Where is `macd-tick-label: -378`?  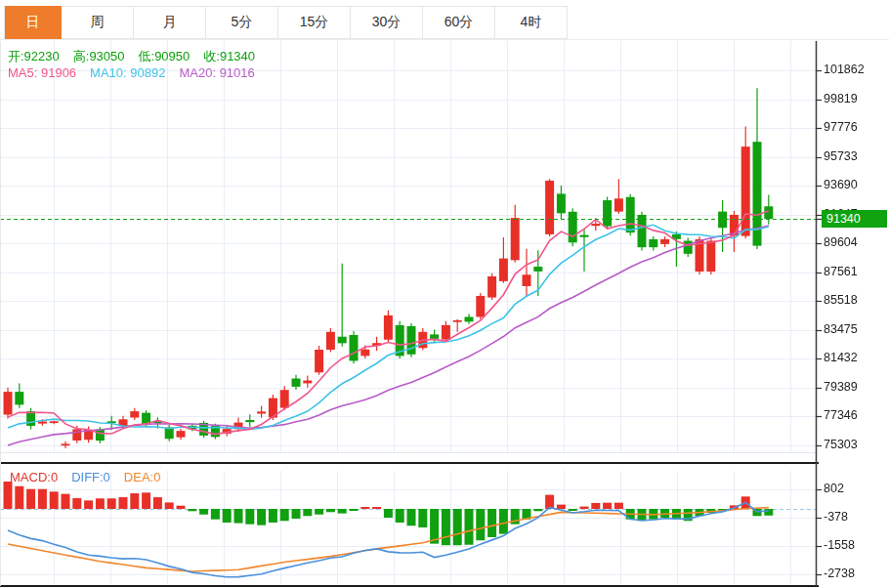
macd-tick-label: -378 is located at coordinates (855, 517).